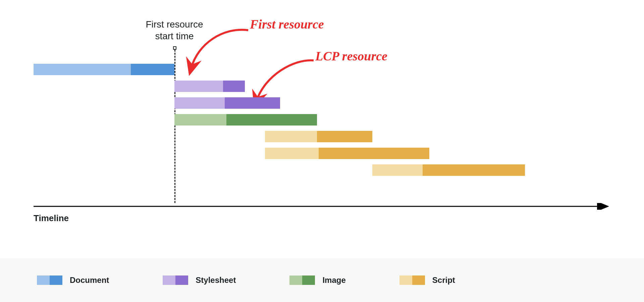 The image size is (644, 302). What do you see at coordinates (322, 280) in the screenshot?
I see `legend: DocumentStylesheetImageScript` at bounding box center [322, 280].